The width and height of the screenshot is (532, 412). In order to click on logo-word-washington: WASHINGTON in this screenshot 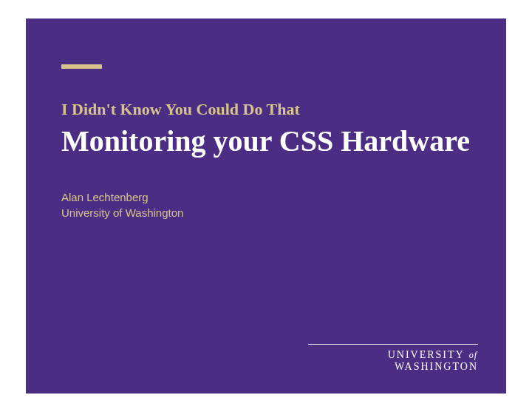, I will do `click(436, 367)`.